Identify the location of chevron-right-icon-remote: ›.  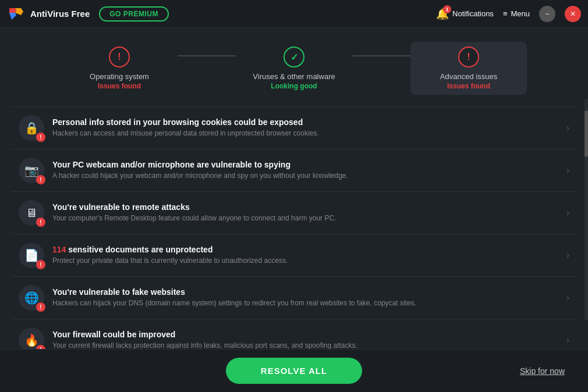
(568, 213).